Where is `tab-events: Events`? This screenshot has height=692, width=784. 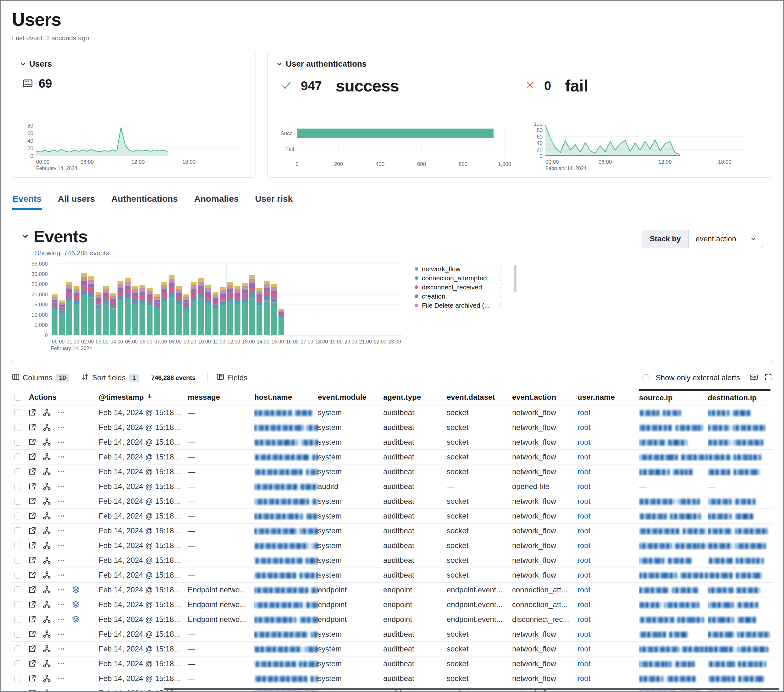 tab-events: Events is located at coordinates (27, 201).